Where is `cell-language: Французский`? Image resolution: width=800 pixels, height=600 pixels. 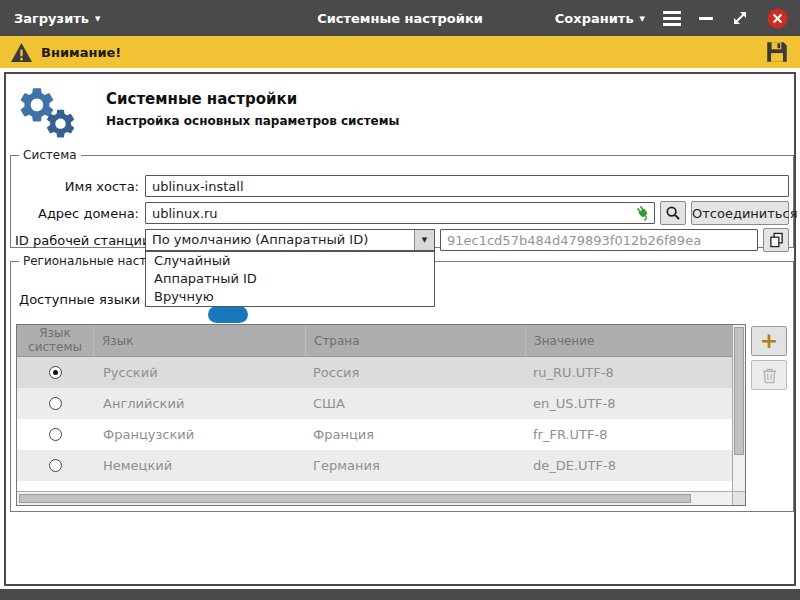 cell-language: Французский is located at coordinates (199, 434).